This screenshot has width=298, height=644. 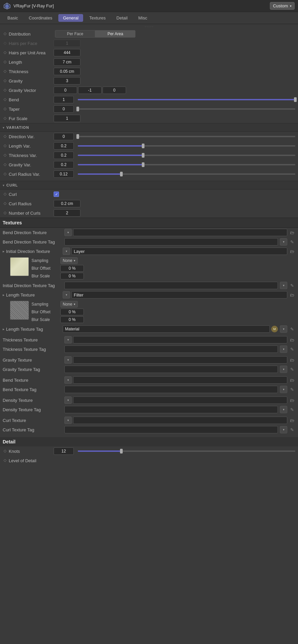 What do you see at coordinates (179, 295) in the screenshot?
I see `length-texture-field: Filter` at bounding box center [179, 295].